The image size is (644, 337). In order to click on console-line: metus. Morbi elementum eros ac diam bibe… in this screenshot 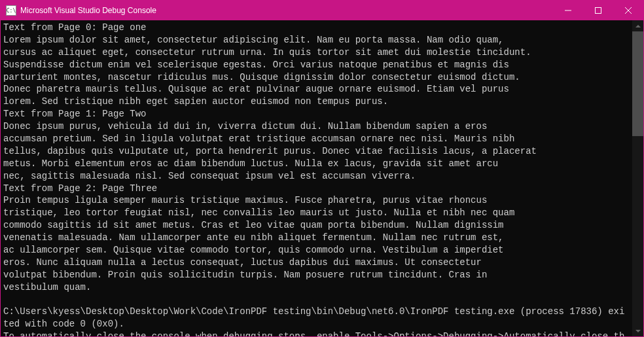, I will do `click(317, 164)`.